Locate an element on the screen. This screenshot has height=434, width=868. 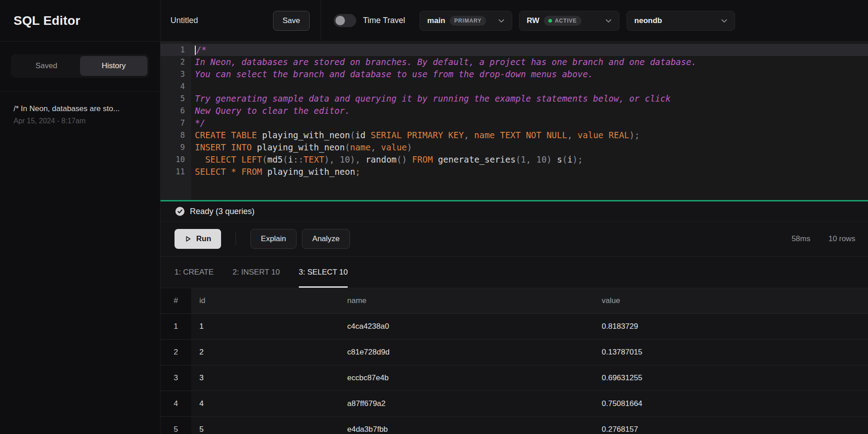
table-row: 11c4ca4238a00.8183729 is located at coordinates (514, 327).